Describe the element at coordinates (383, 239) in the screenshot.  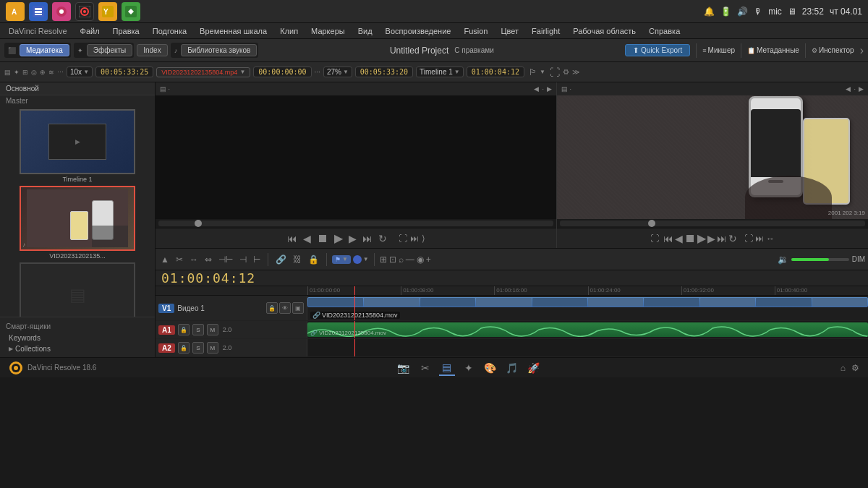
I see `source-loop-icon: ↻` at that location.